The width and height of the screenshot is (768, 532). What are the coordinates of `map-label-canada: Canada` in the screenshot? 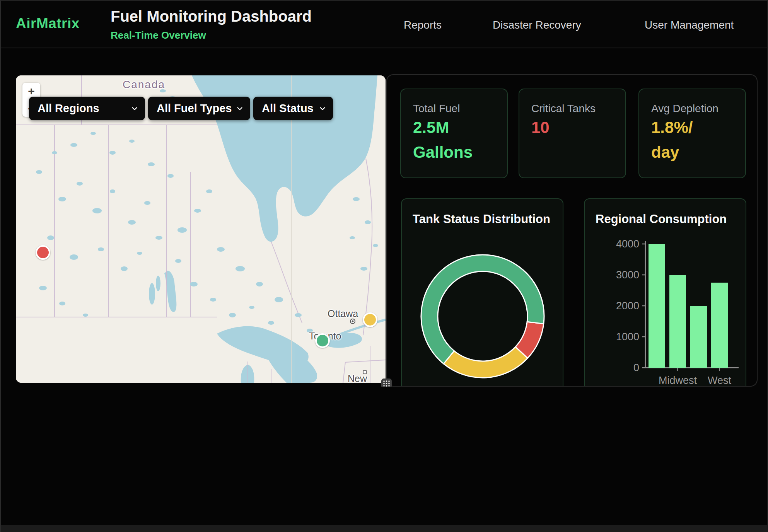 It's located at (144, 85).